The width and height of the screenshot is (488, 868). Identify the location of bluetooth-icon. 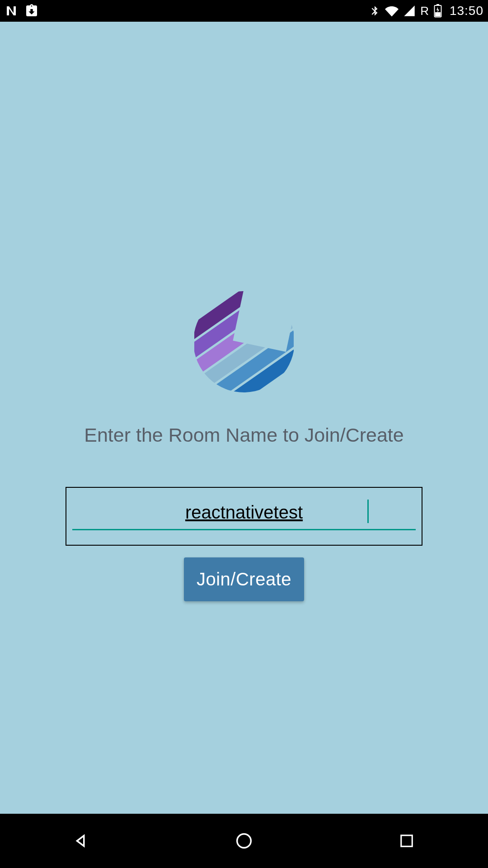
(375, 11).